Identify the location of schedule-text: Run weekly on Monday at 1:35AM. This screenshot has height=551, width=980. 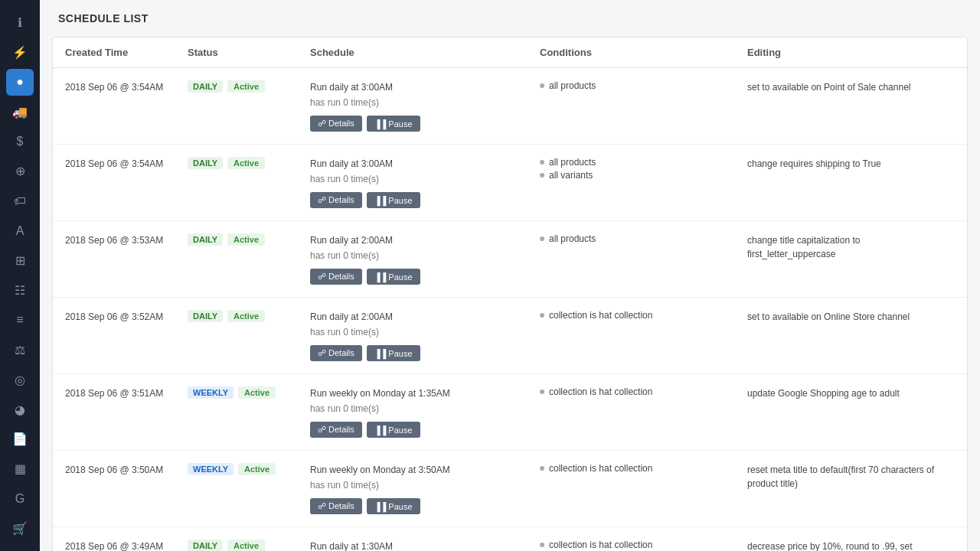
(420, 393).